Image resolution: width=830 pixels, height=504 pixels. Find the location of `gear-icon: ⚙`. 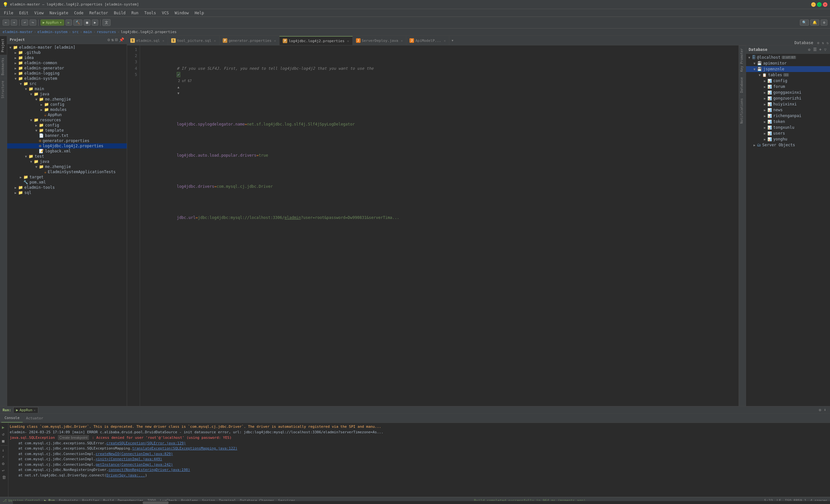

gear-icon: ⚙ is located at coordinates (109, 40).